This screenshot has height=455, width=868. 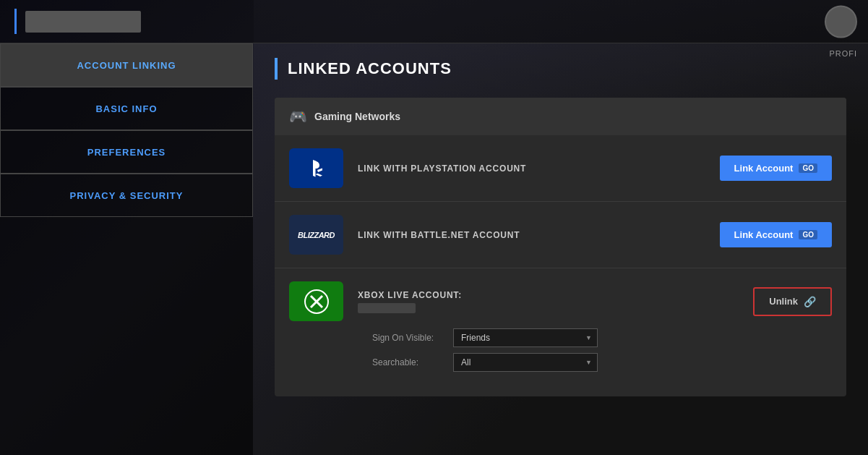 What do you see at coordinates (841, 22) in the screenshot?
I see `avatar` at bounding box center [841, 22].